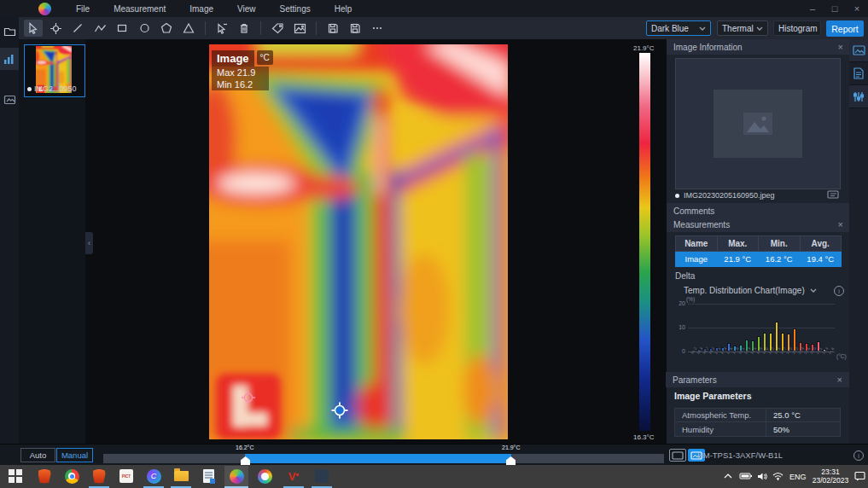 The width and height of the screenshot is (868, 488). Describe the element at coordinates (720, 415) in the screenshot. I see `atmospheric-temp-label: Atmospheric Temp.` at that location.